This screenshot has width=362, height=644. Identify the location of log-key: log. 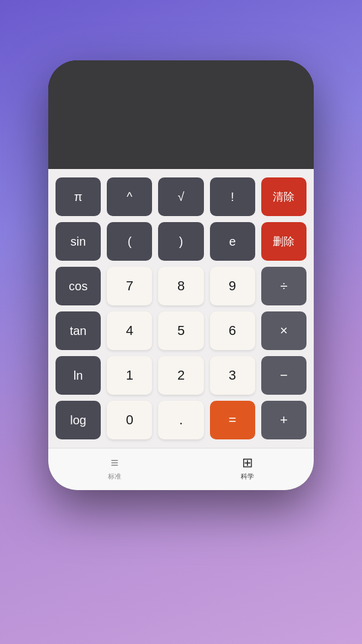
(78, 420).